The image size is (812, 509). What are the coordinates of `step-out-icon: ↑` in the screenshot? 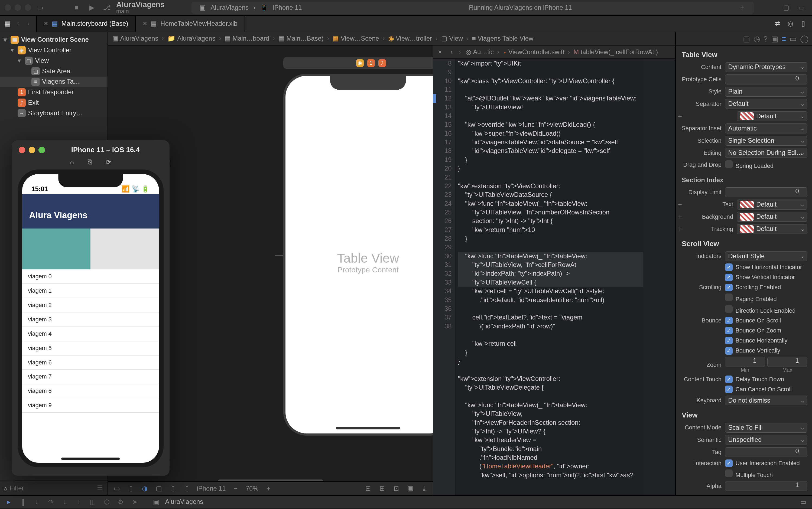 It's located at (79, 502).